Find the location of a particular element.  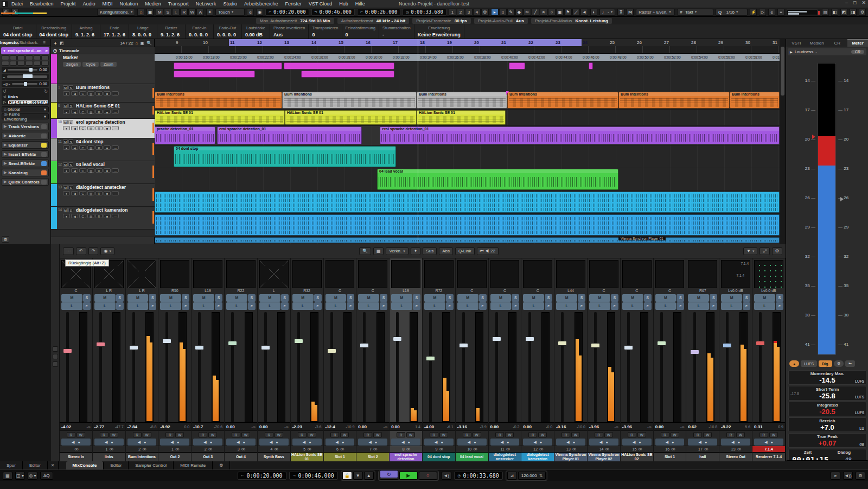

menu-netzwerk: Netzwerk is located at coordinates (206, 4).